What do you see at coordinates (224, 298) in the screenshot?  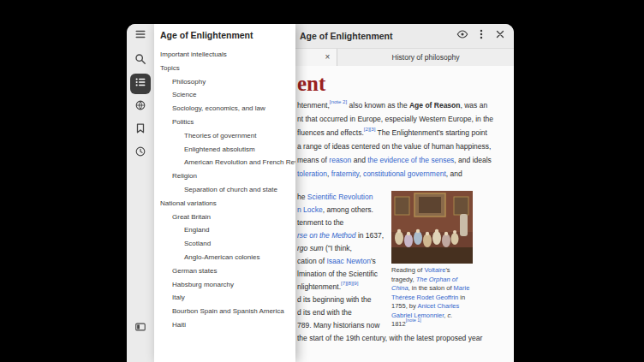 I see `toc-item: Italy` at bounding box center [224, 298].